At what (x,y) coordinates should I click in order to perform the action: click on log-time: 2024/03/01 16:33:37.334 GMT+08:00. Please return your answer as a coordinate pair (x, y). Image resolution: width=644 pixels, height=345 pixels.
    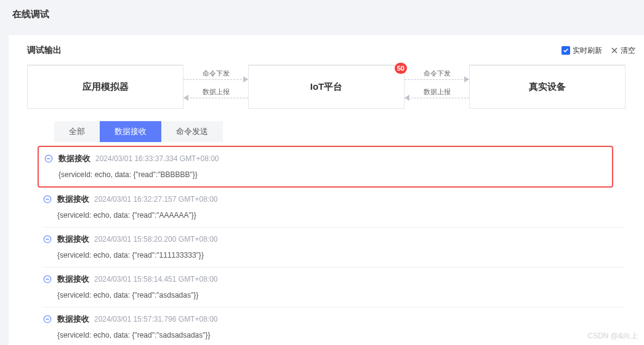
    Looking at the image, I should click on (158, 159).